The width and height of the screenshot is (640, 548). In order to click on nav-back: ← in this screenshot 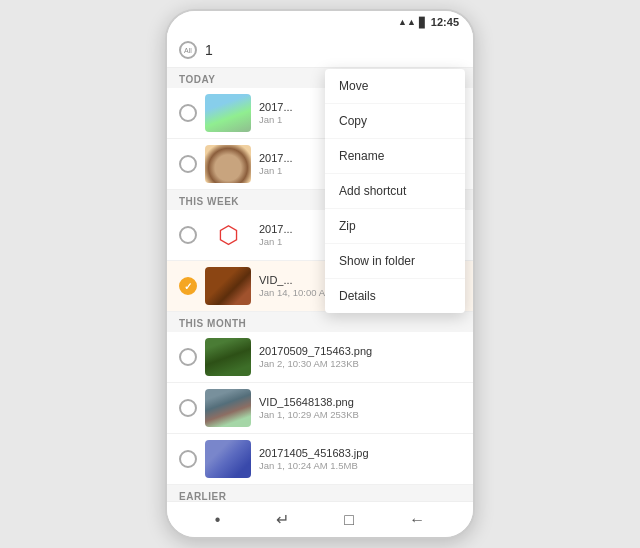, I will do `click(417, 520)`.